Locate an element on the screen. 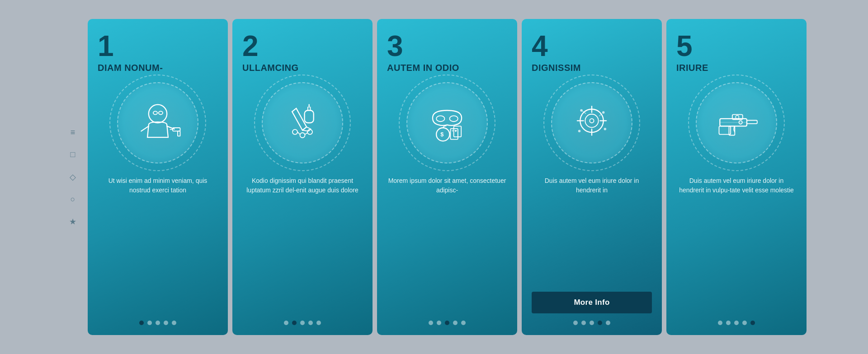 The height and width of the screenshot is (354, 868). card-3-text: Morem ipsum dolor sit amet, consectetuer… is located at coordinates (447, 244).